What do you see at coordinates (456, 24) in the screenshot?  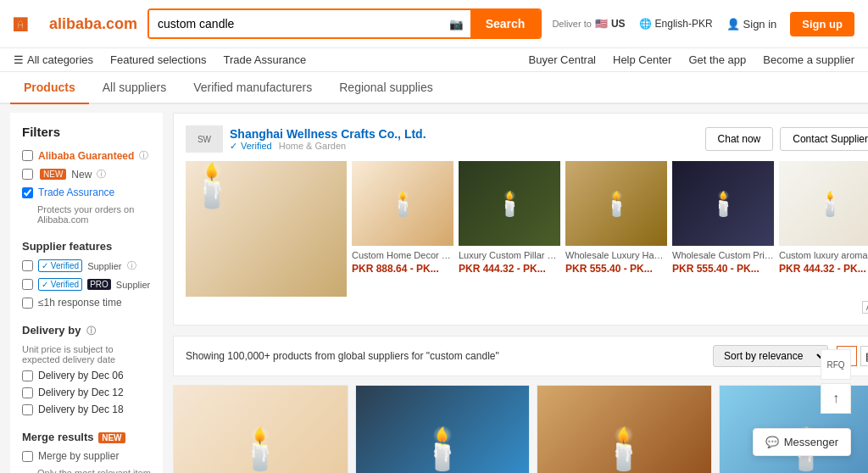 I see `camera-button: 📷` at bounding box center [456, 24].